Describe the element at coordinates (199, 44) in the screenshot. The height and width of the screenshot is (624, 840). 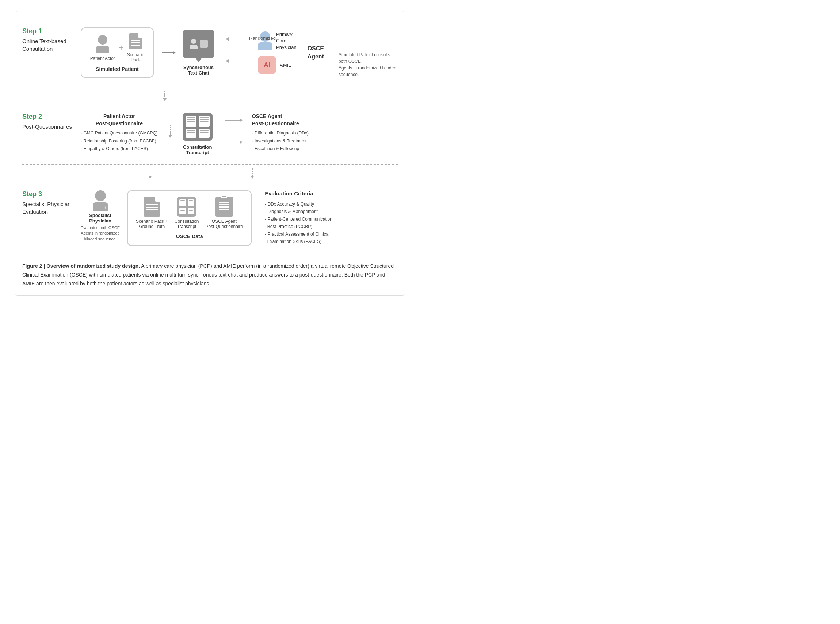
I see `chat-window-icon` at that location.